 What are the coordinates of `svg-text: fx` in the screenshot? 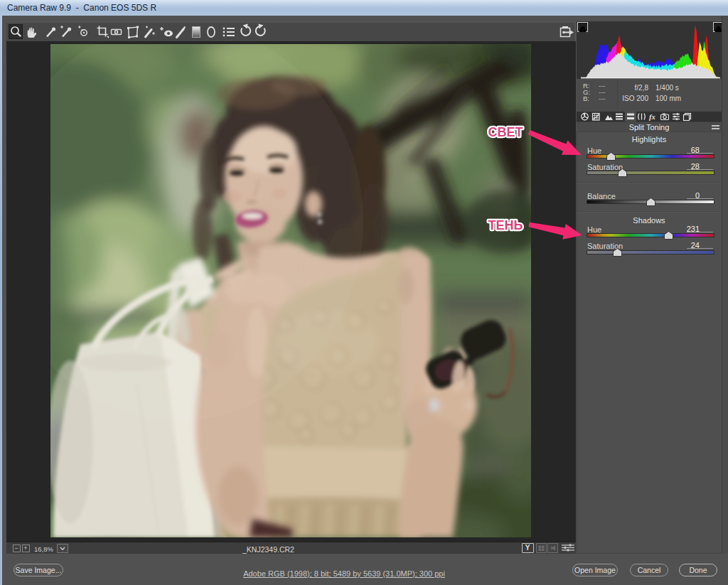 It's located at (653, 117).